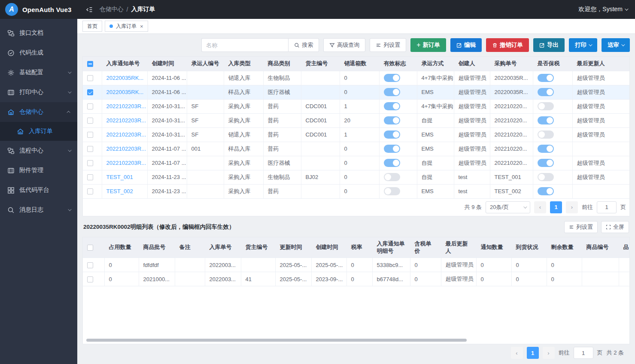  What do you see at coordinates (583, 45) in the screenshot?
I see `print-button: 打印` at bounding box center [583, 45].